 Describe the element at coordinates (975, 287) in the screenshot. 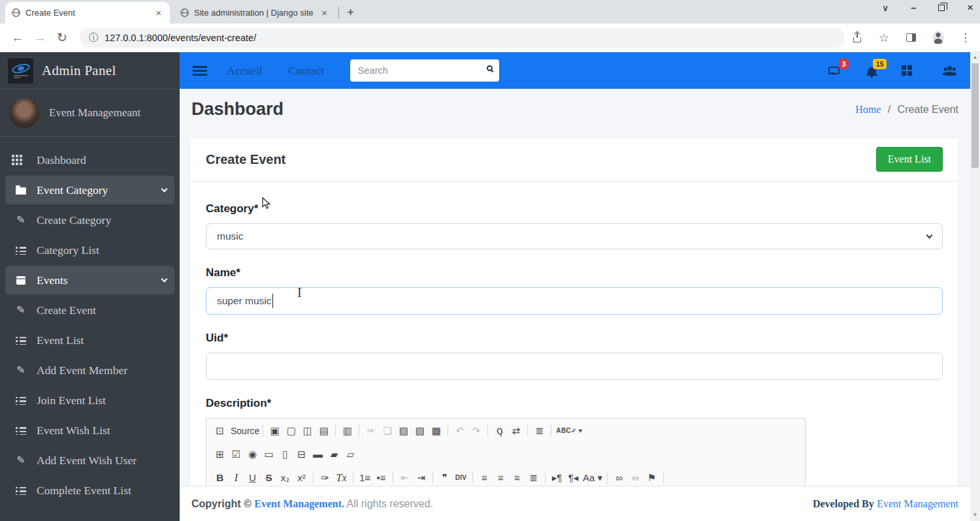

I see `page-scrollbar: ▲ ▼` at that location.